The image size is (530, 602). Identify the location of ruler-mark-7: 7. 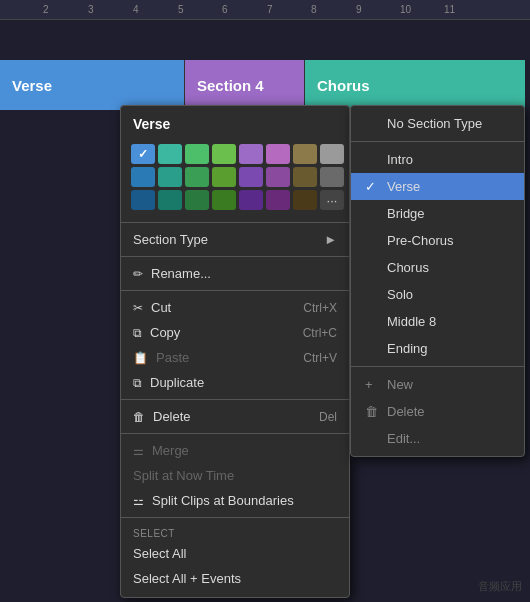
(270, 10).